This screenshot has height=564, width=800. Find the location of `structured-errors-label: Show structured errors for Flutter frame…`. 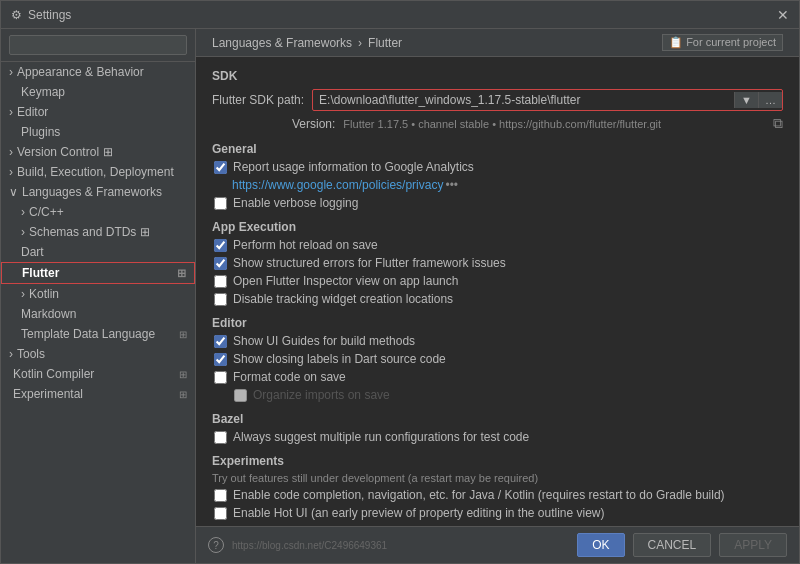

structured-errors-label: Show structured errors for Flutter frame… is located at coordinates (370, 263).